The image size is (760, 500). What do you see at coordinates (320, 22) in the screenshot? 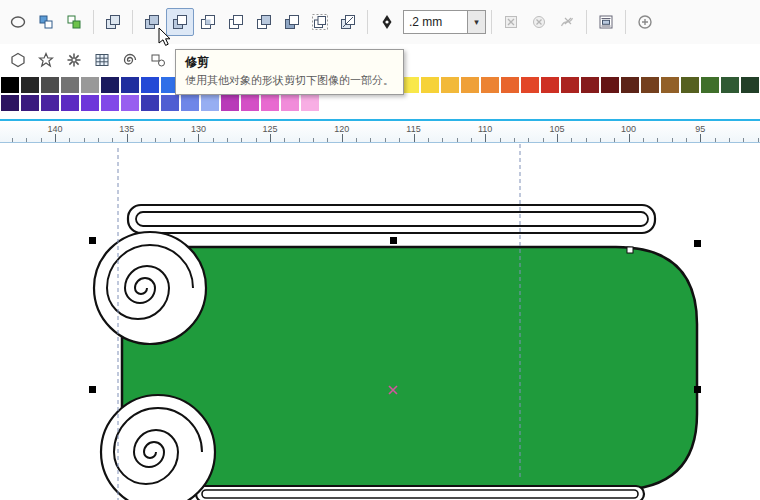
I see `create-boundary-icon` at bounding box center [320, 22].